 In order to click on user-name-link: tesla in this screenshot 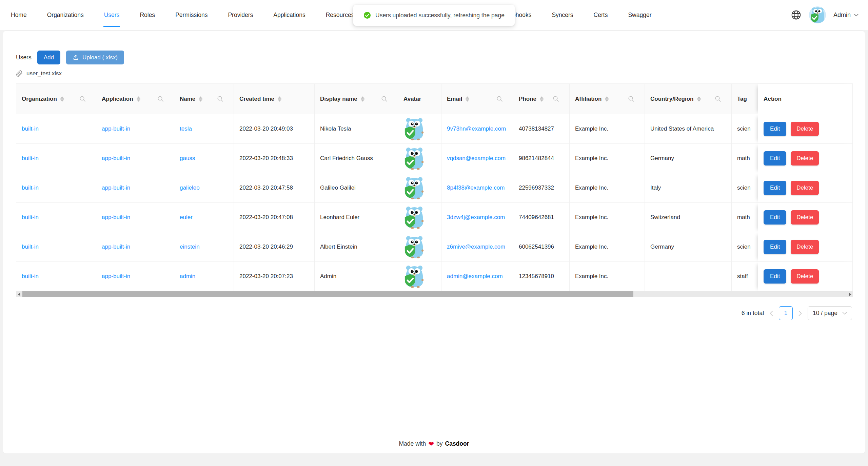, I will do `click(186, 129)`.